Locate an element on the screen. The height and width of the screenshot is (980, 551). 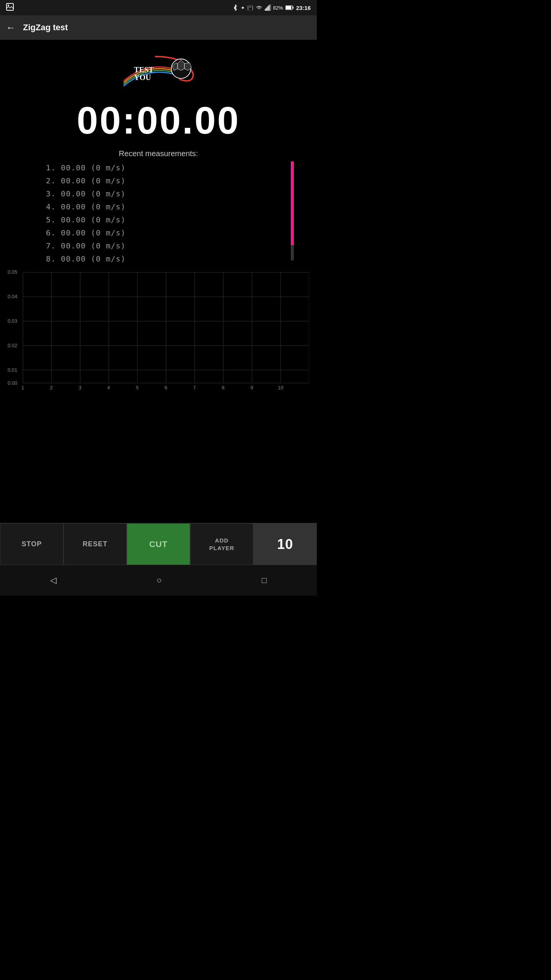
svg-text: 0.00 is located at coordinates (12, 383).